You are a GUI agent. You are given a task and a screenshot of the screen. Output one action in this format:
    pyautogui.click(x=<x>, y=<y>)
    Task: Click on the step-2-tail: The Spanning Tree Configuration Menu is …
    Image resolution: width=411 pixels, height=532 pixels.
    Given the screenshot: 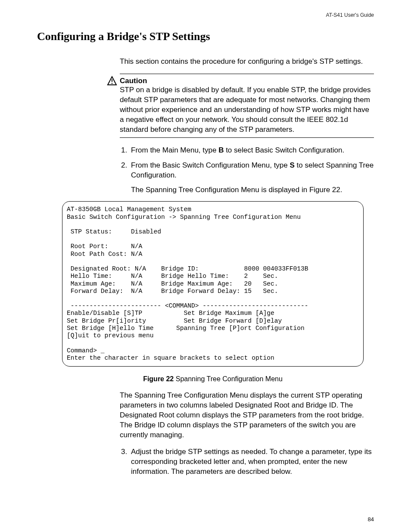 What is the action you would take?
    pyautogui.click(x=252, y=190)
    